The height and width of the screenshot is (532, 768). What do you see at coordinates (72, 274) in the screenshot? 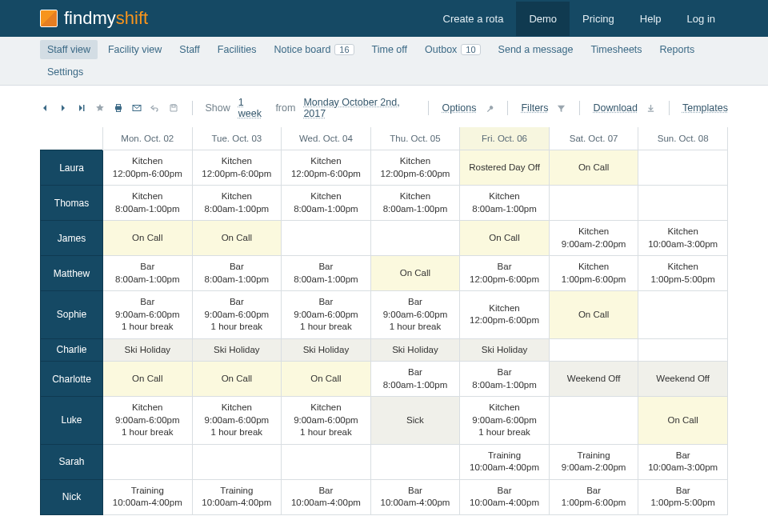
I see `staff-name-cell: Matthew` at bounding box center [72, 274].